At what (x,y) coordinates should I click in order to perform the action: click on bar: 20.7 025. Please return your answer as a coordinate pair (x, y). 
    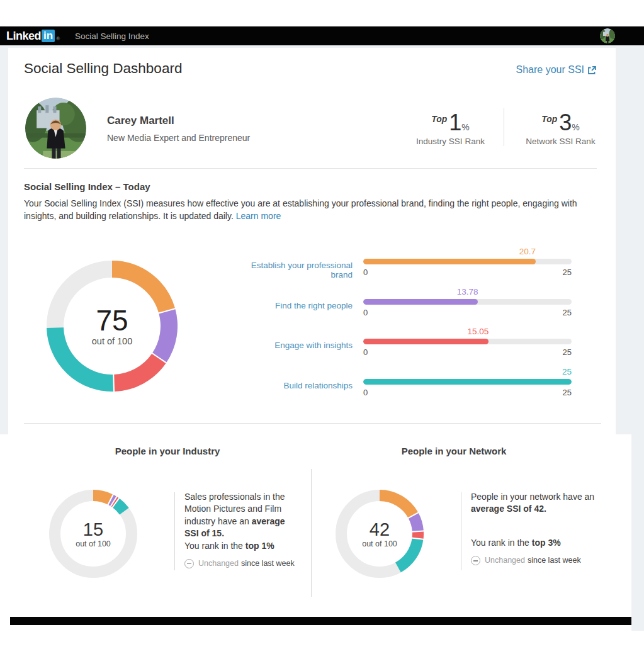
    Looking at the image, I should click on (467, 262).